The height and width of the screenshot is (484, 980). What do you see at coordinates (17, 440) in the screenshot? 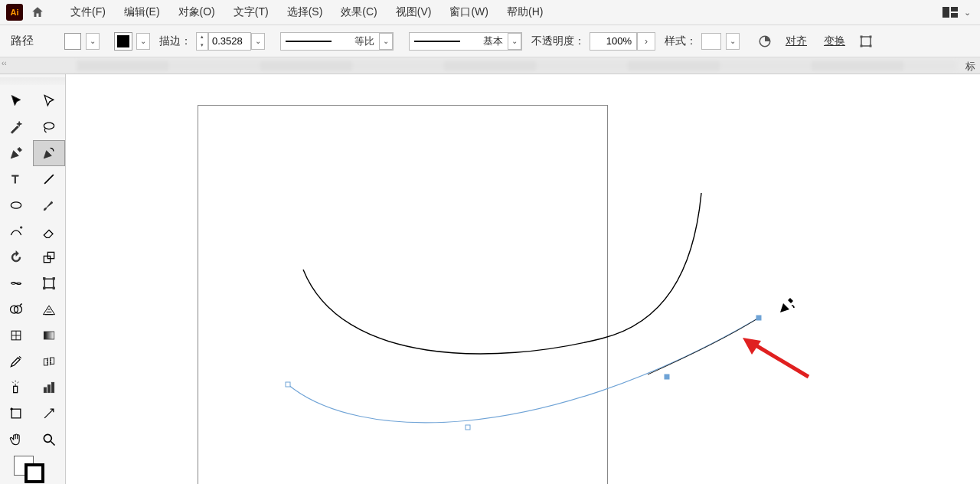
I see `hand-tool` at bounding box center [17, 440].